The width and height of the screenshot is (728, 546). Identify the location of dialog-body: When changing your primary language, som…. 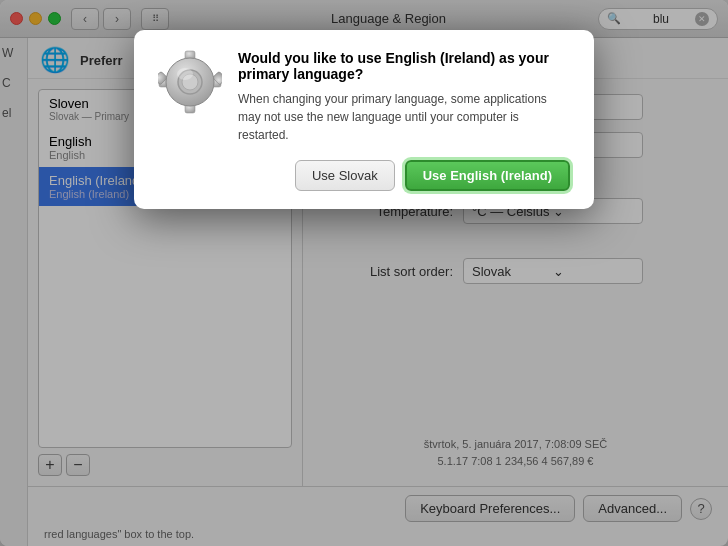
(404, 117).